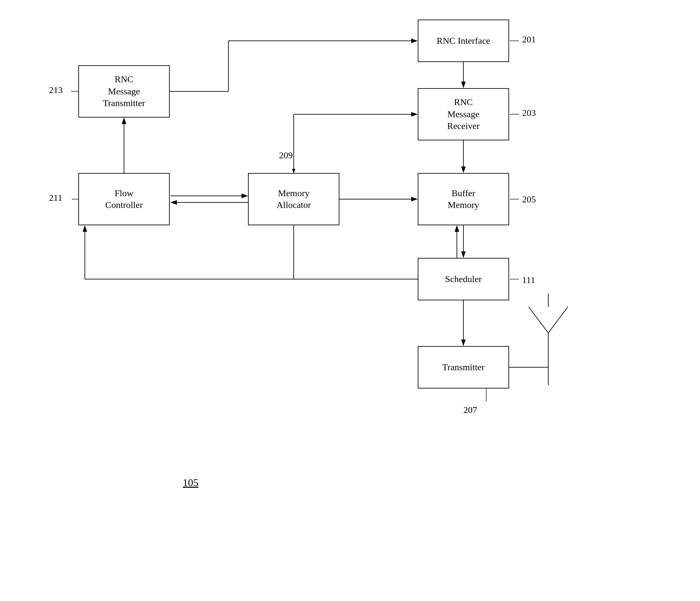  What do you see at coordinates (464, 367) in the screenshot?
I see `transmitter-label: Transmitter` at bounding box center [464, 367].